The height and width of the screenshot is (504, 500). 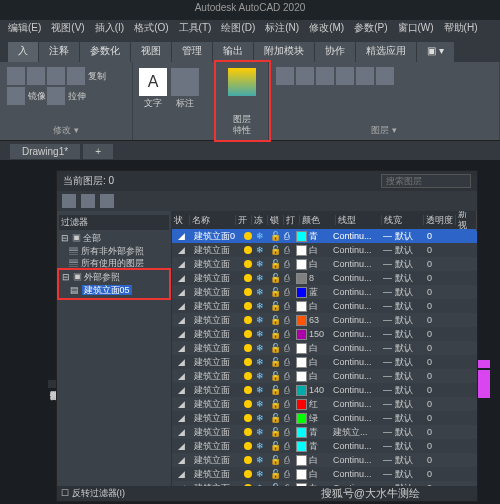 What do you see at coordinates (326, 31) in the screenshot?
I see `menu-item: 修改(M)` at bounding box center [326, 31].